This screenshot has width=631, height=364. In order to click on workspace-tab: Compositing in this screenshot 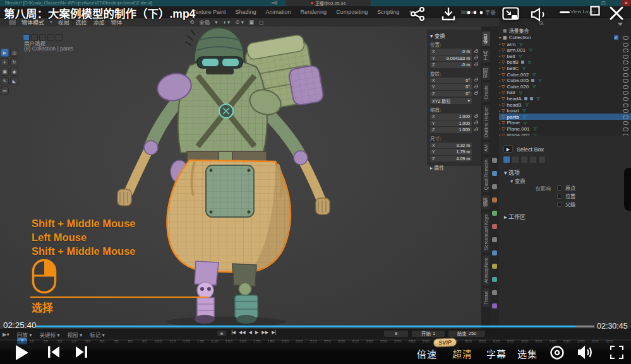, I will do `click(352, 12)`.